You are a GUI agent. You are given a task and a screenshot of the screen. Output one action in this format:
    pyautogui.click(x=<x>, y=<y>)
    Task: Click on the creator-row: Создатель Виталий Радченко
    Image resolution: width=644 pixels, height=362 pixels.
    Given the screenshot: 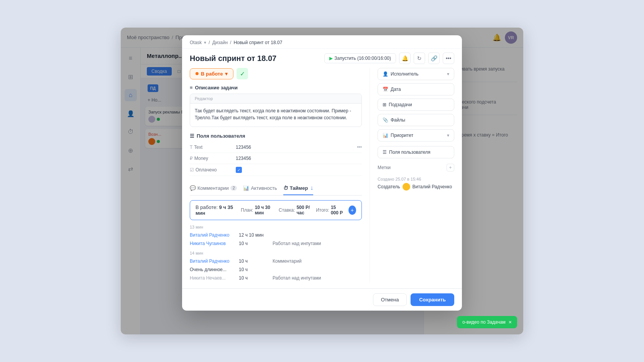 What is the action you would take?
    pyautogui.click(x=416, y=187)
    